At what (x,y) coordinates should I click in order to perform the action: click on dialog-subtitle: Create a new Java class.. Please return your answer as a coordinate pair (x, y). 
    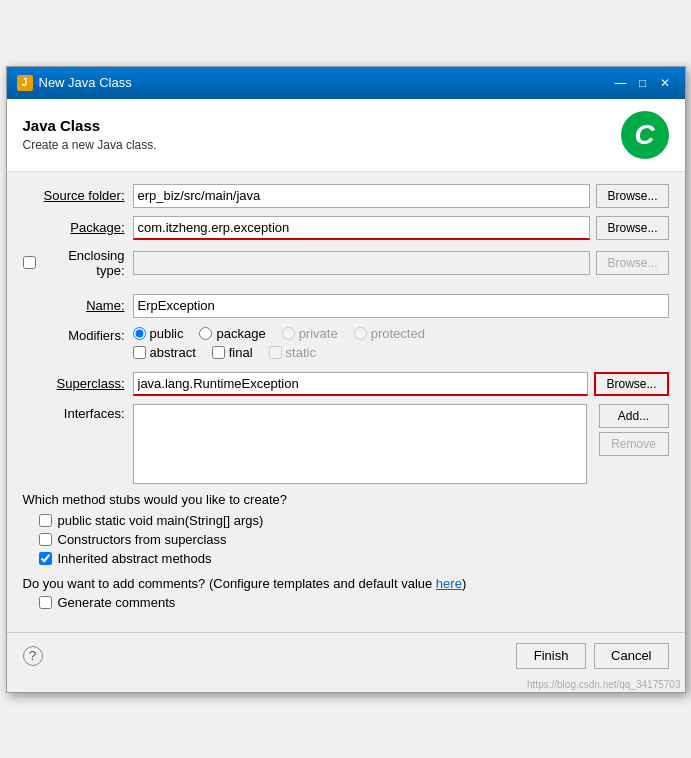
    Looking at the image, I should click on (90, 145).